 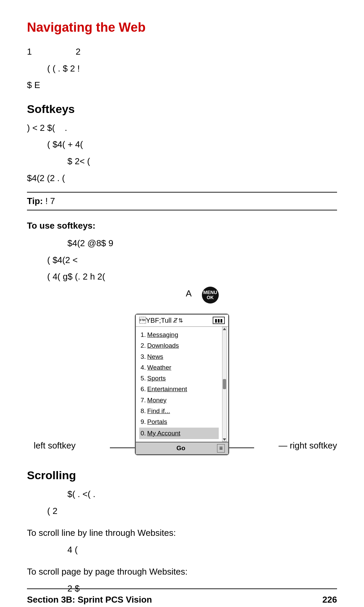 What do you see at coordinates (181, 448) in the screenshot?
I see `phone-go-softkey: Go` at bounding box center [181, 448].